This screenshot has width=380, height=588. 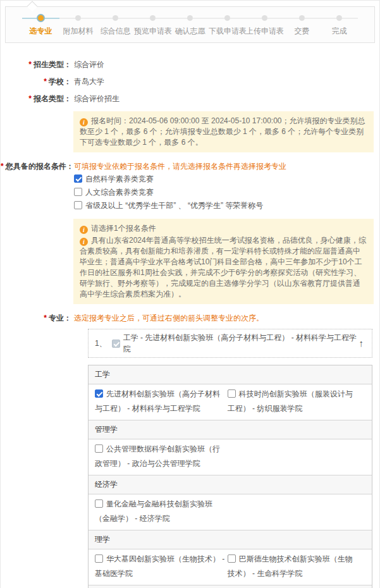 What do you see at coordinates (302, 25) in the screenshot?
I see `step-item: 交费` at bounding box center [302, 25].